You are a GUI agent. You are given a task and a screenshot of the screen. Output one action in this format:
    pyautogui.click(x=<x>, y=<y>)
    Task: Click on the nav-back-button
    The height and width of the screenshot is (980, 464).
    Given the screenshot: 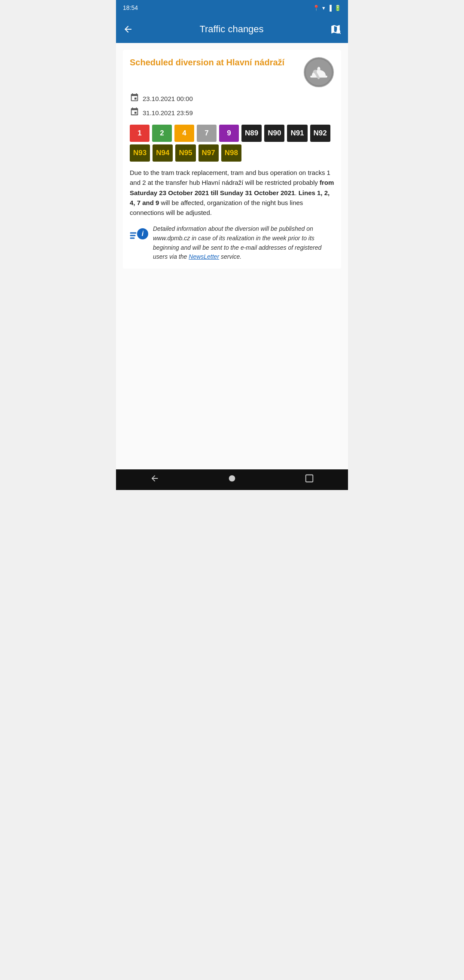 What is the action you would take?
    pyautogui.click(x=155, y=480)
    